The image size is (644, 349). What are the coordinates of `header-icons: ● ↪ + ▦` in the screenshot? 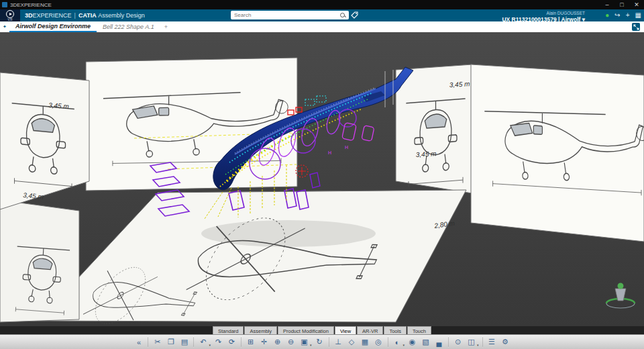 It's located at (623, 15).